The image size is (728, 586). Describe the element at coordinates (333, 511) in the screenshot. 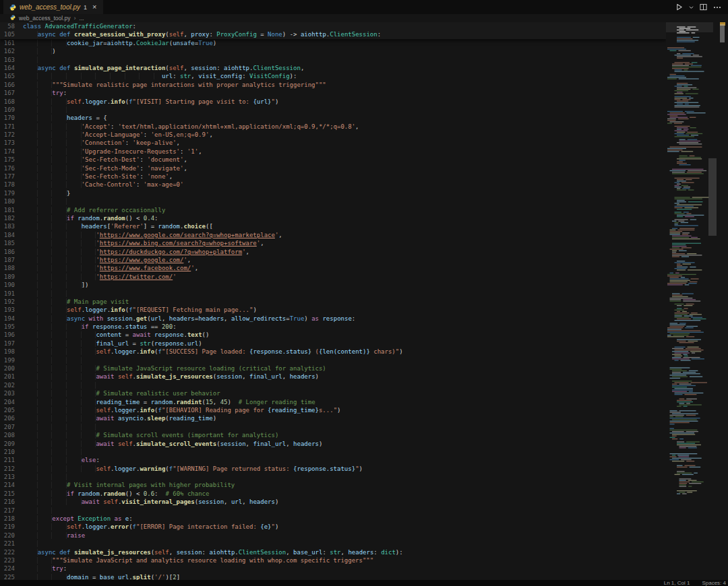

I see `code-line: 217` at that location.